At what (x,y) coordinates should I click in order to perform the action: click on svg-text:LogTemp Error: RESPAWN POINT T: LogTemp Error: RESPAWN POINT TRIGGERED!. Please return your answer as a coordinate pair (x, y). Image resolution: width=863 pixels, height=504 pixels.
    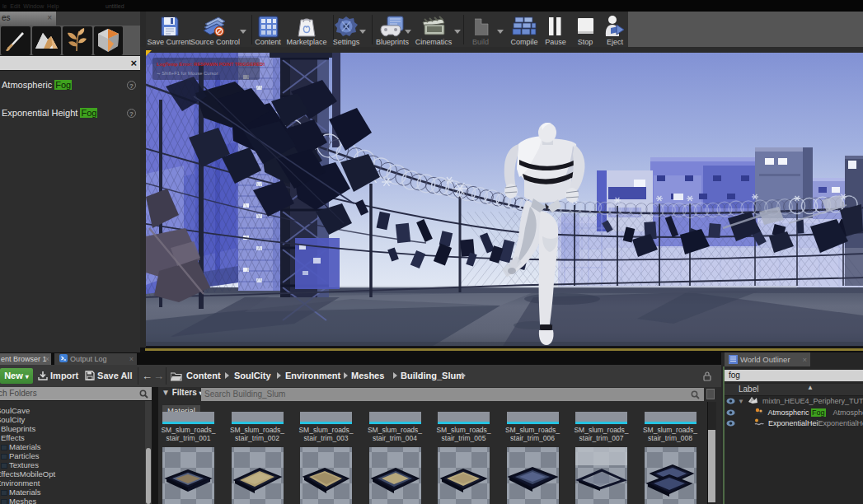
    Looking at the image, I should click on (211, 64).